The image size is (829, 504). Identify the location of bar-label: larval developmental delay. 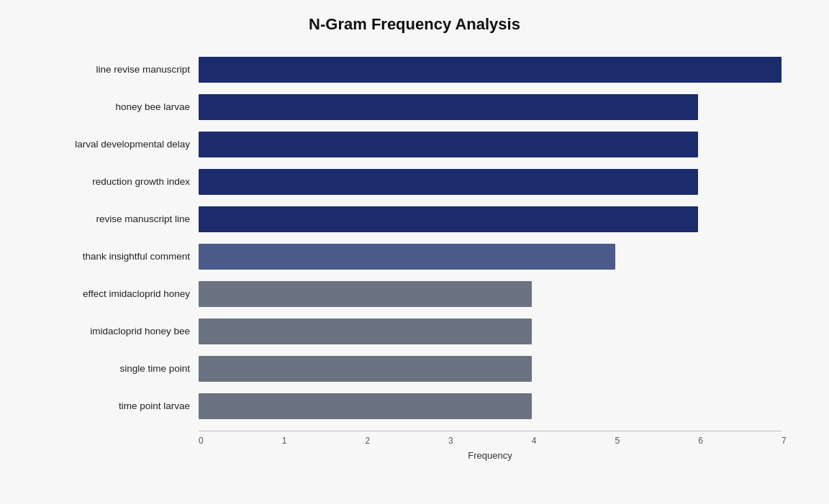
(123, 144).